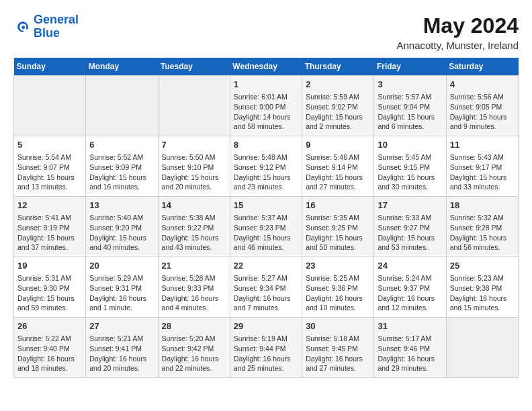 The image size is (532, 411). What do you see at coordinates (122, 168) in the screenshot?
I see `day-info: Sunset: 9:09 PM` at bounding box center [122, 168].